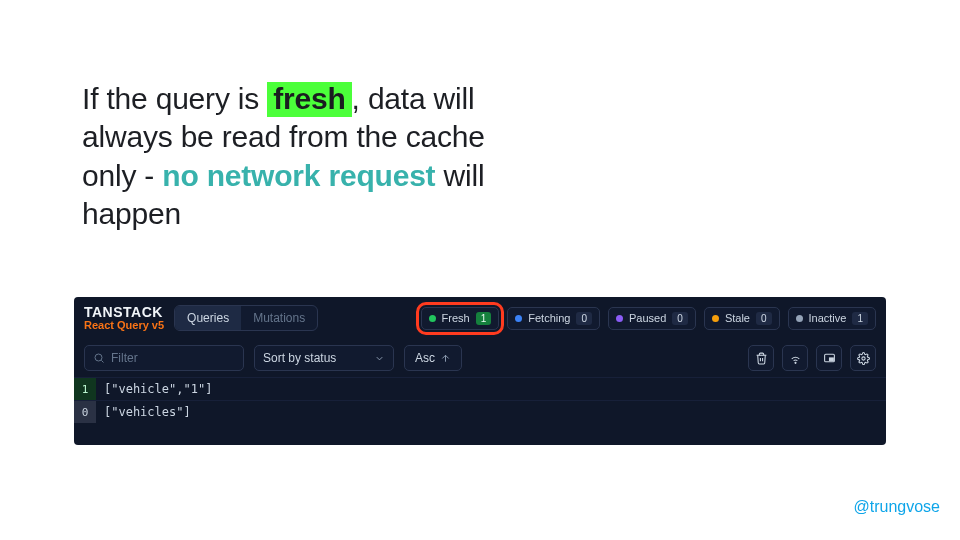 The width and height of the screenshot is (960, 540). Describe the element at coordinates (795, 358) in the screenshot. I see `offline-toggle-button` at that location.